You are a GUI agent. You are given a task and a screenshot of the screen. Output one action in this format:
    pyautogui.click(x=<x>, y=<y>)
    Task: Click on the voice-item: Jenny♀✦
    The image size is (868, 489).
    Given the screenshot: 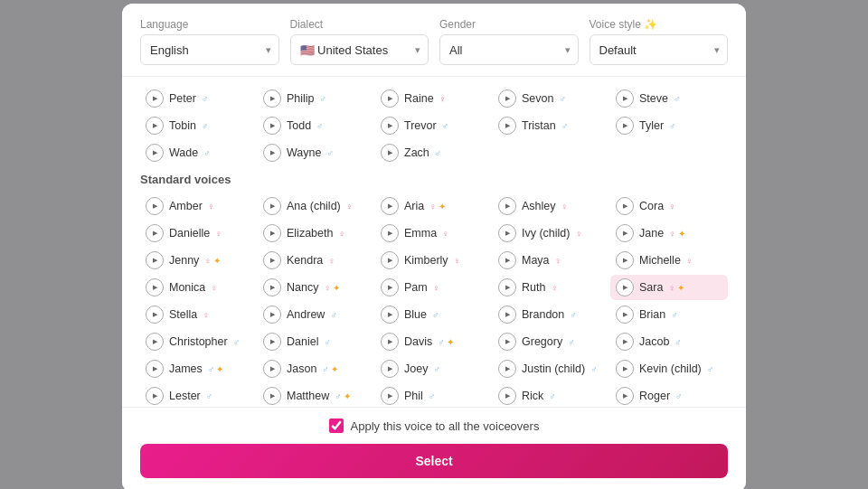 What is the action you would take?
    pyautogui.click(x=199, y=260)
    